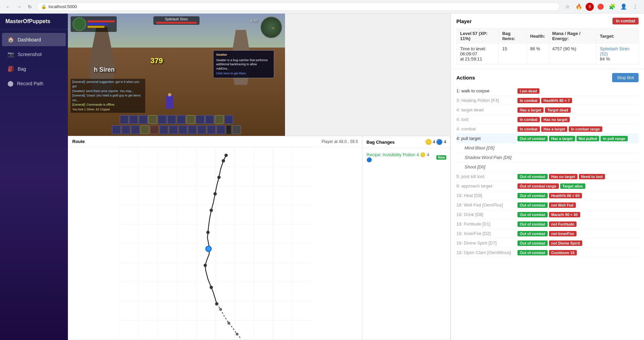 This screenshot has height=340, width=644. What do you see at coordinates (487, 186) in the screenshot?
I see `action-name-approach-target: 8: approach target` at bounding box center [487, 186].